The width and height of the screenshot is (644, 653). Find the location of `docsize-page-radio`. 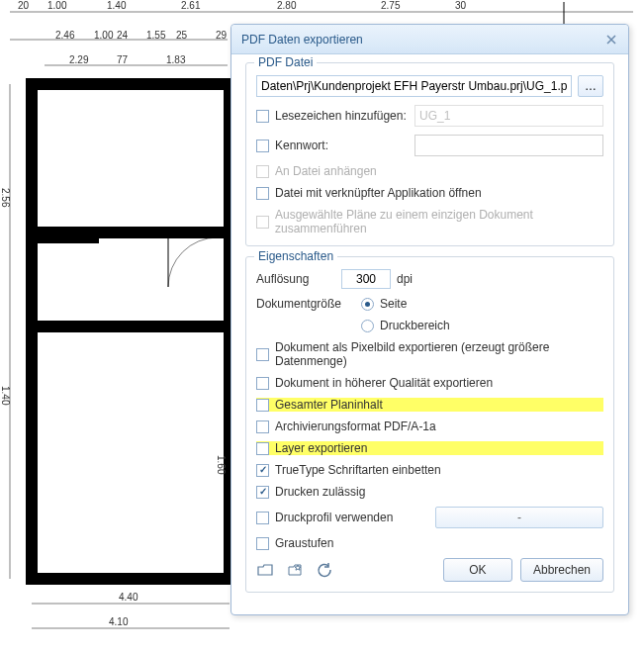

docsize-page-radio is located at coordinates (368, 305).